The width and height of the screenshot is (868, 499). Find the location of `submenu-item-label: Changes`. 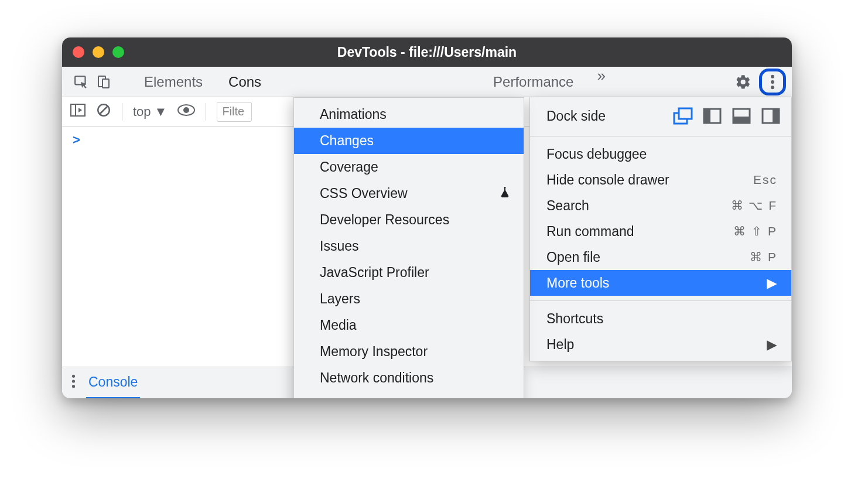

submenu-item-label: Changes is located at coordinates (347, 141).